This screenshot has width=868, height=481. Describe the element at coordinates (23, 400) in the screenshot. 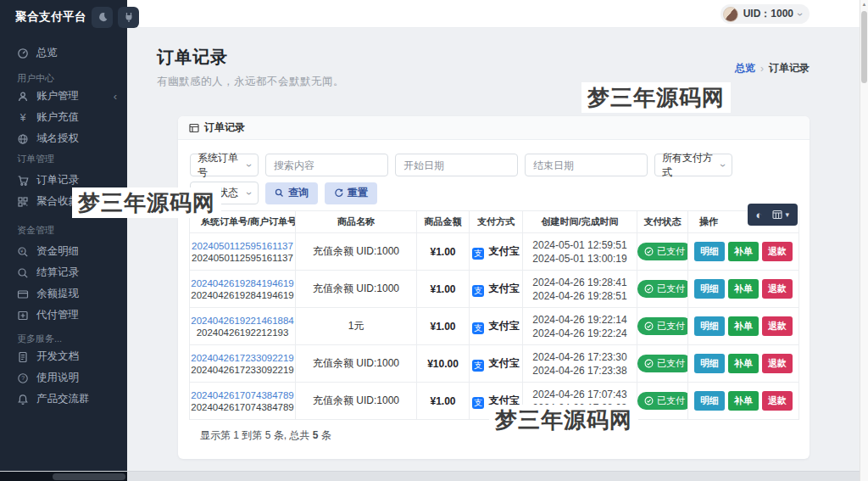

I see `bell-icon` at that location.